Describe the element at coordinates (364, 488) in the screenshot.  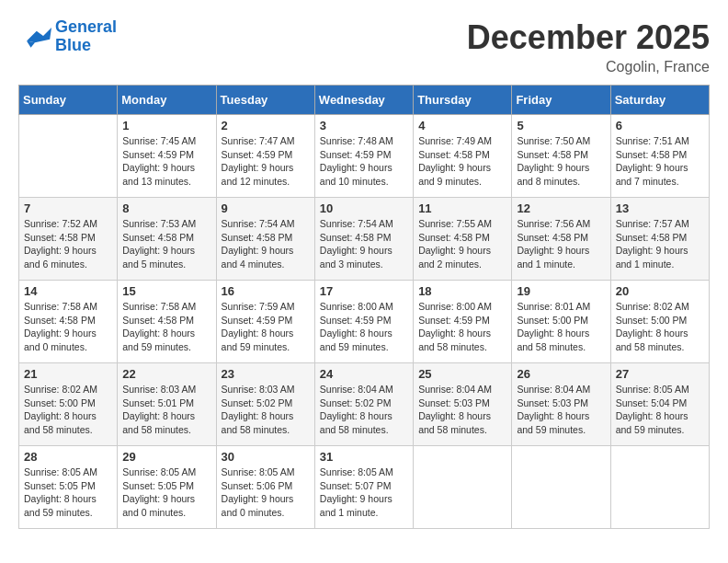
I see `calendar-cell: 31Sunrise: 8:05 AMSunset: 5:07 PMDayligh…` at that location.